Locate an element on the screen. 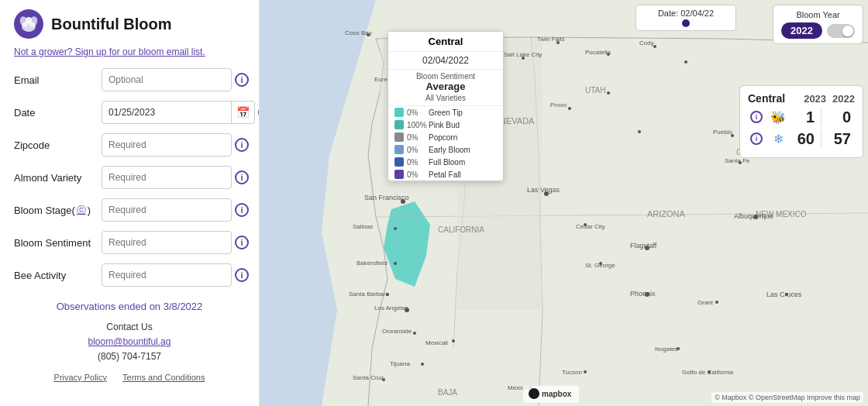 The height and width of the screenshot is (406, 868). zipcode-input is located at coordinates (167, 145).